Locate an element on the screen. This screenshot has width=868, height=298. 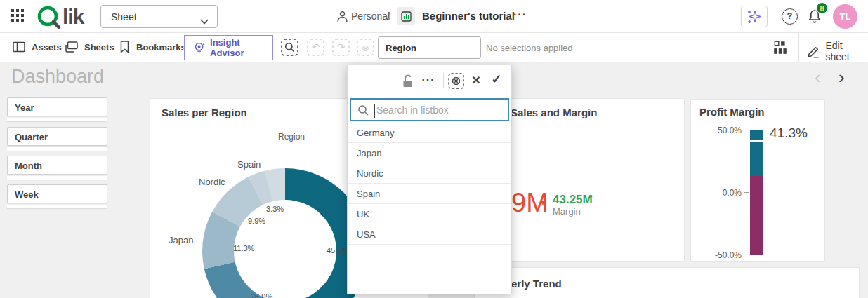
qlik-logo: lik is located at coordinates (60, 17).